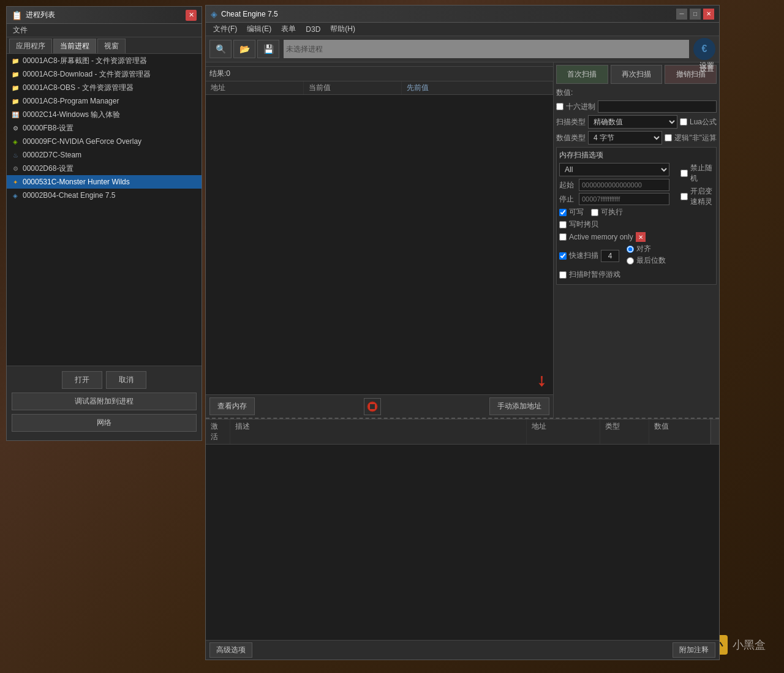 The width and height of the screenshot is (784, 673). I want to click on view-memory-button: 查看内存, so click(232, 407).